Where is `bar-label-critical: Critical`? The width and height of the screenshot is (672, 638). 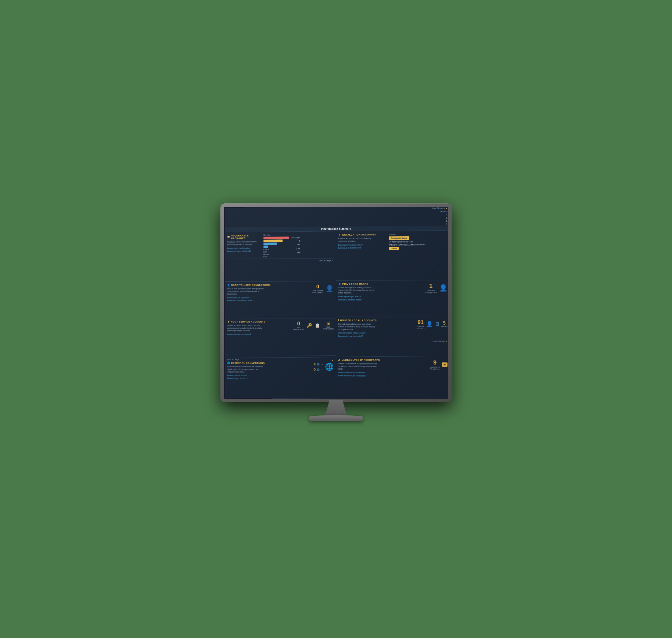 bar-label-critical: Critical is located at coordinates (276, 249).